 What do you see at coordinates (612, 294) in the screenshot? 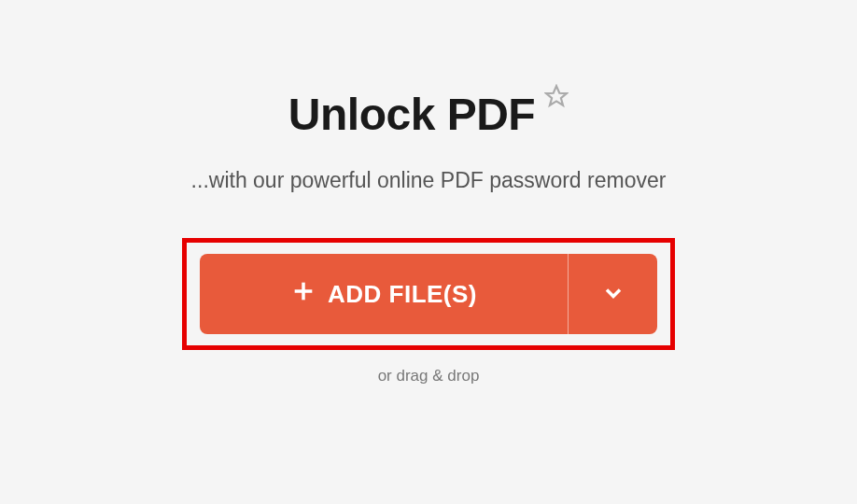
I see `add-files-dropdown-button` at bounding box center [612, 294].